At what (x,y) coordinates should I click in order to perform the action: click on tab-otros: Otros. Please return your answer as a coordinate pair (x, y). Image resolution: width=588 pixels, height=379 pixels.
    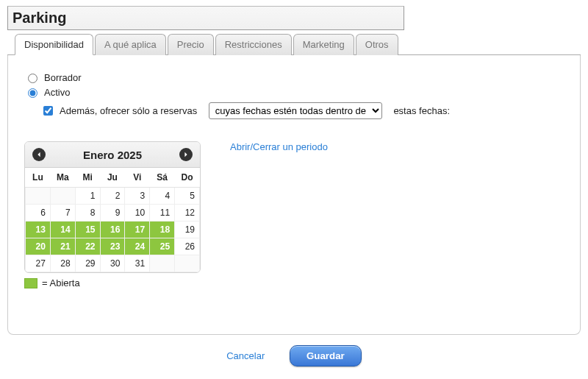
    Looking at the image, I should click on (377, 44).